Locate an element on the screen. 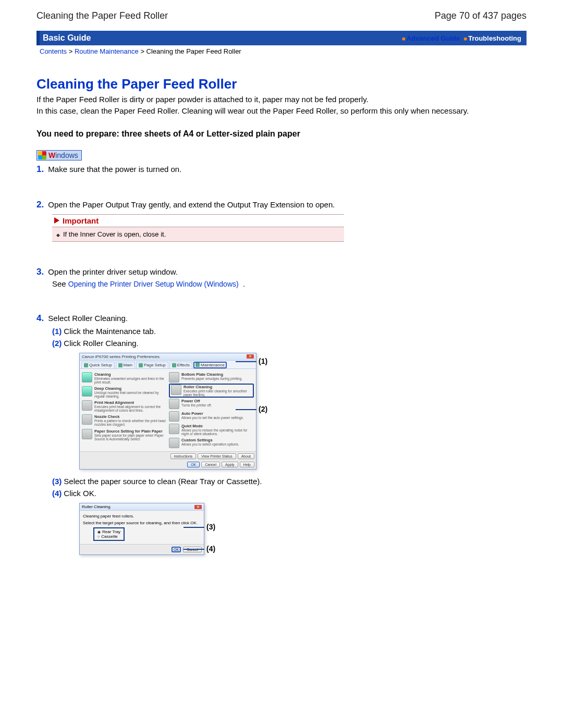 The width and height of the screenshot is (563, 728). list-item: Deep CleaningUnclogs nozzles that cannot… is located at coordinates (124, 392).